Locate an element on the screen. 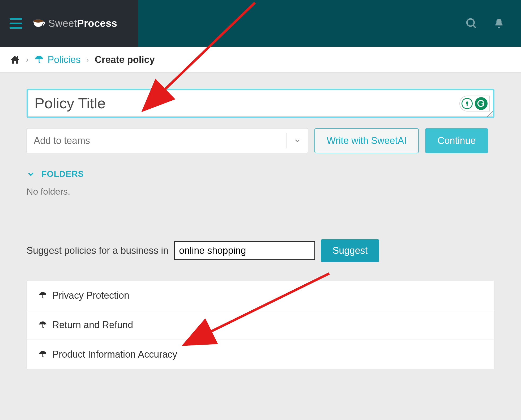  suggestion-item: Return and Refund is located at coordinates (260, 325).